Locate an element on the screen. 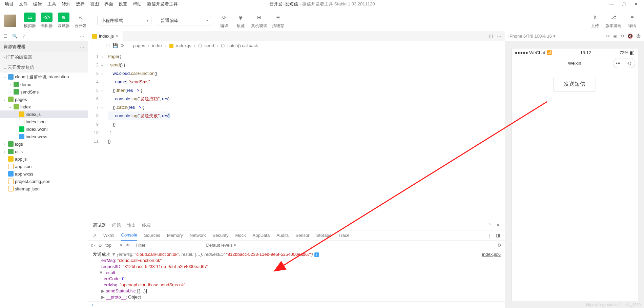 The height and width of the screenshot is (308, 644). panel-tab: 终端 is located at coordinates (146, 225).